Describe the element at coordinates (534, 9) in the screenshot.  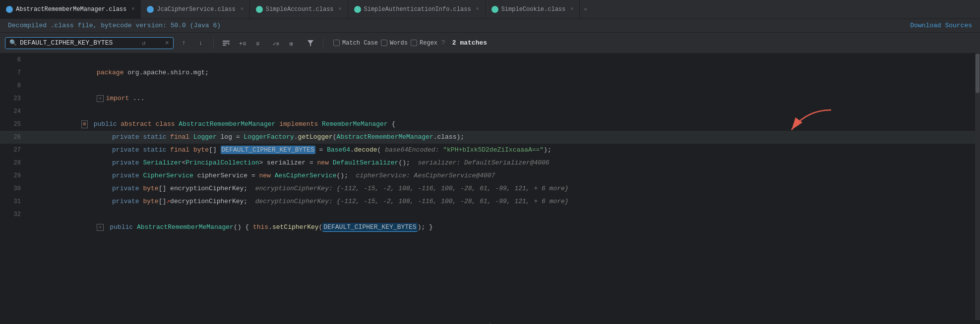
I see `tab-label-simple-cookie: SimpleCookie.class` at that location.